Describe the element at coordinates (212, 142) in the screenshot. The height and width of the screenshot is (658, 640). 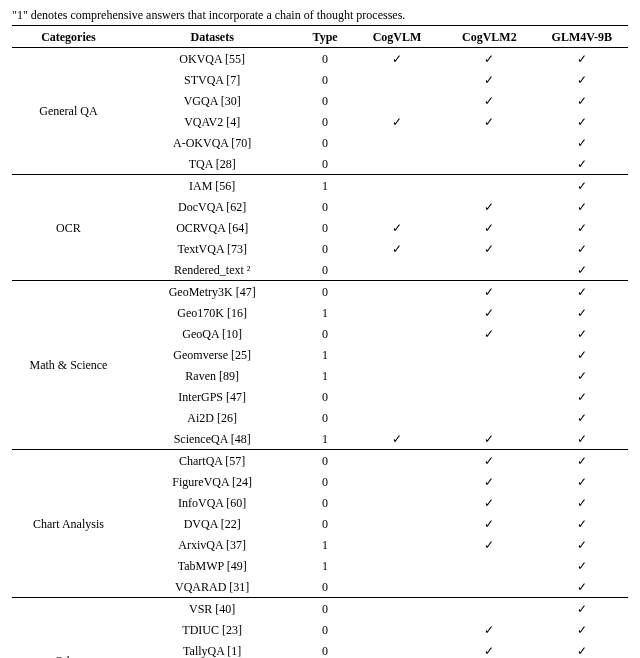
I see `dataset-cell: A-OKVQA [70]` at that location.